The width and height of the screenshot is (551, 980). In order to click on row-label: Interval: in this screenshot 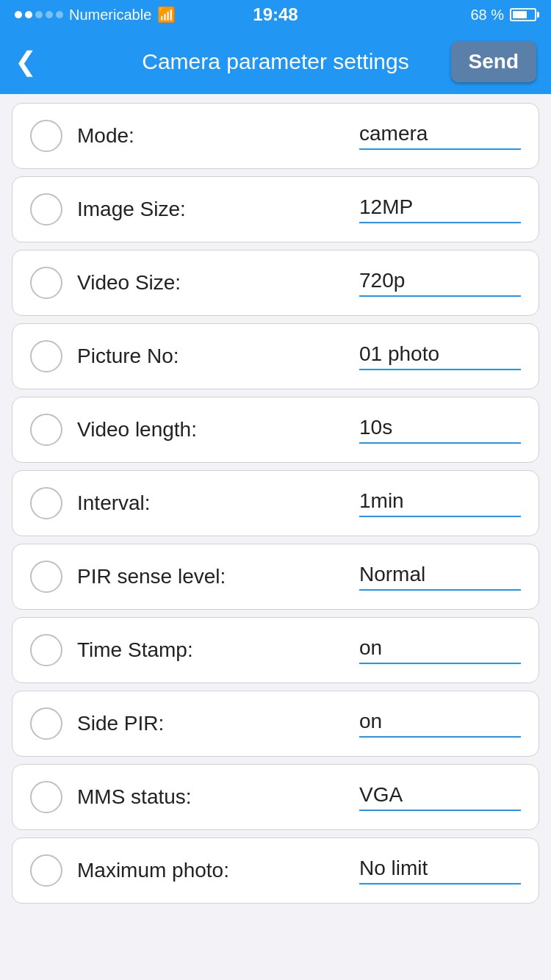, I will do `click(211, 503)`.